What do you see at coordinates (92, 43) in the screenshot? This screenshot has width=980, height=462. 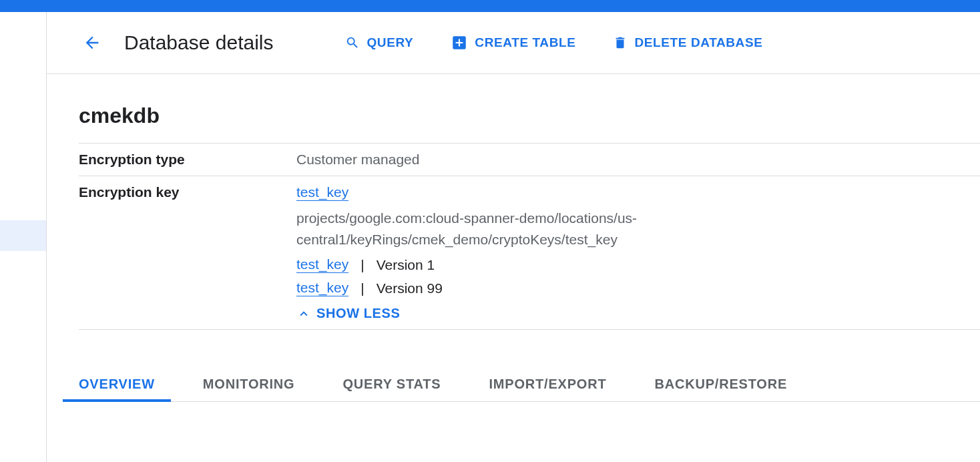 I see `back-button` at bounding box center [92, 43].